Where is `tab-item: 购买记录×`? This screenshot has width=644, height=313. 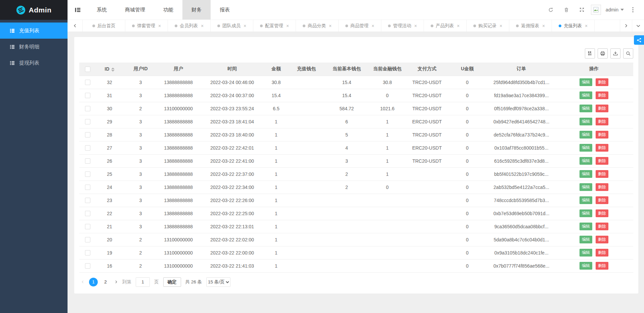 tab-item: 购买记录× is located at coordinates (488, 26).